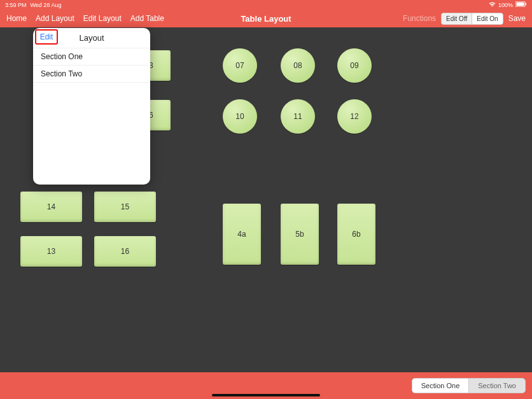 This screenshot has width=532, height=399. I want to click on nav-home: Home, so click(17, 18).